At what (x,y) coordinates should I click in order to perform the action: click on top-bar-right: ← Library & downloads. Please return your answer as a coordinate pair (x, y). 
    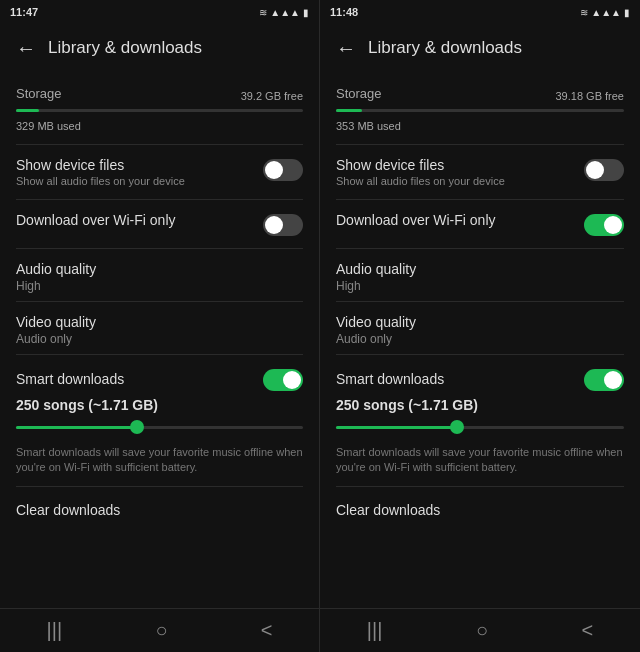
    Looking at the image, I should click on (480, 48).